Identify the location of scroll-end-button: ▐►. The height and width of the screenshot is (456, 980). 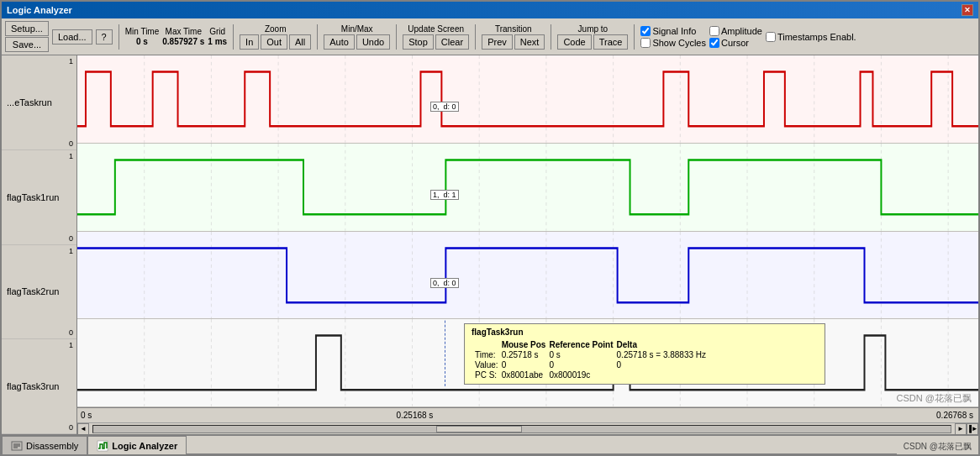
(972, 429).